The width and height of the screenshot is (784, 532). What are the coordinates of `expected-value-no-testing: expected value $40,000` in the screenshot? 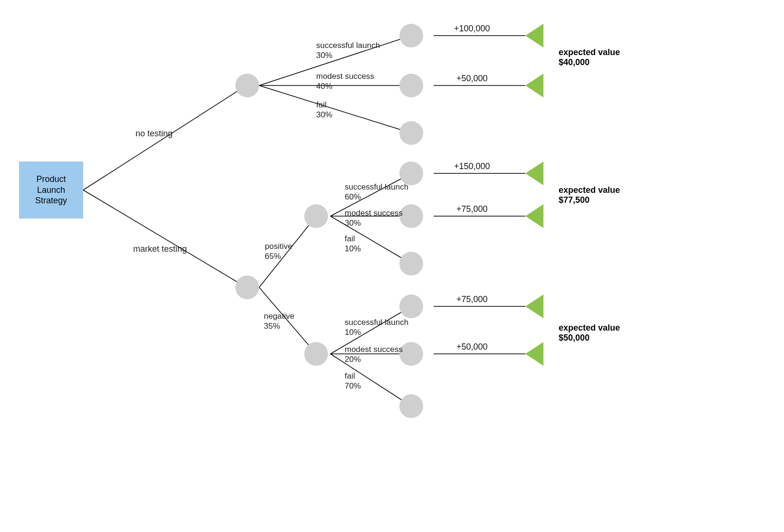 It's located at (590, 57).